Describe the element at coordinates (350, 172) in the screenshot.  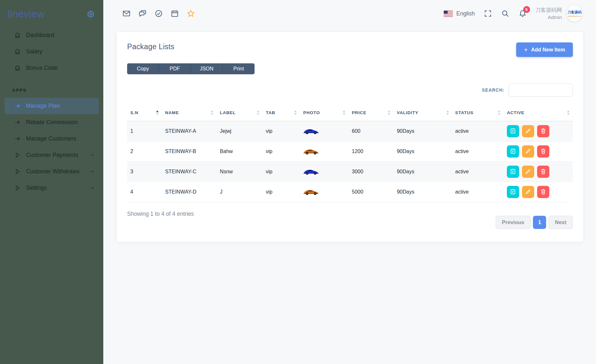
I see `table-row: 3STEINWAY-CNsnwvip300090Daysactive` at that location.